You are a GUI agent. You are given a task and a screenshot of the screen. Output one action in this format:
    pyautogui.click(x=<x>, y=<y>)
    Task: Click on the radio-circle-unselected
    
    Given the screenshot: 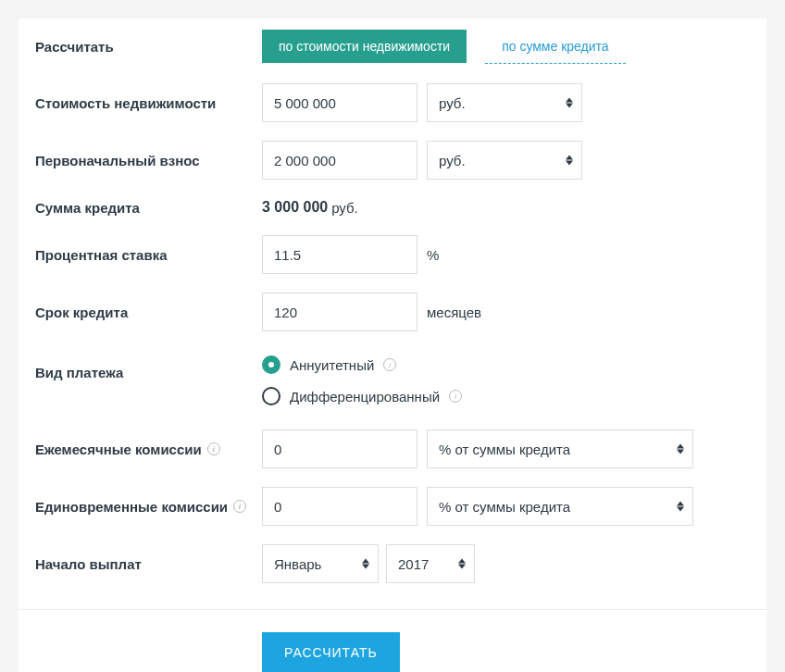 What is the action you would take?
    pyautogui.click(x=271, y=396)
    